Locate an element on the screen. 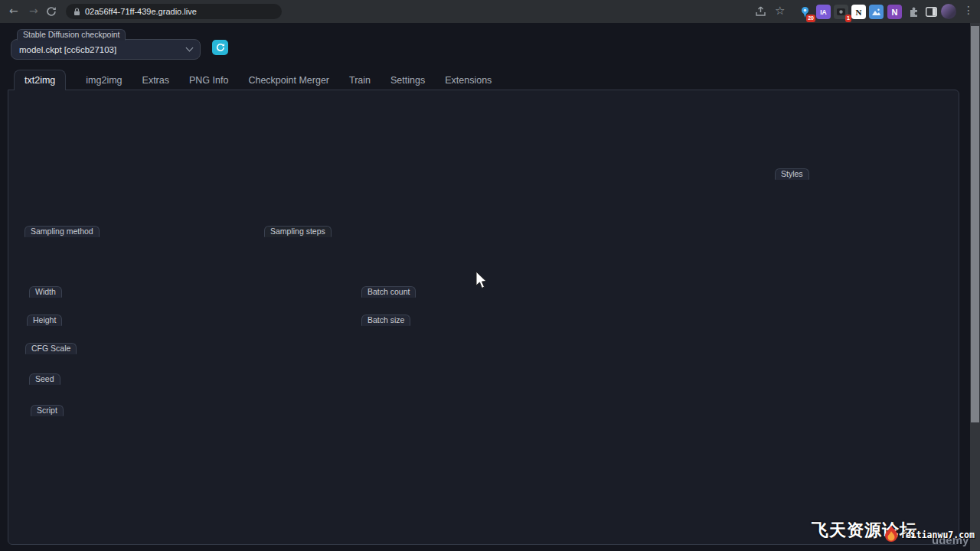 The image size is (980, 551). checkpoint-label: Stable Diffusion checkpoint is located at coordinates (71, 35).